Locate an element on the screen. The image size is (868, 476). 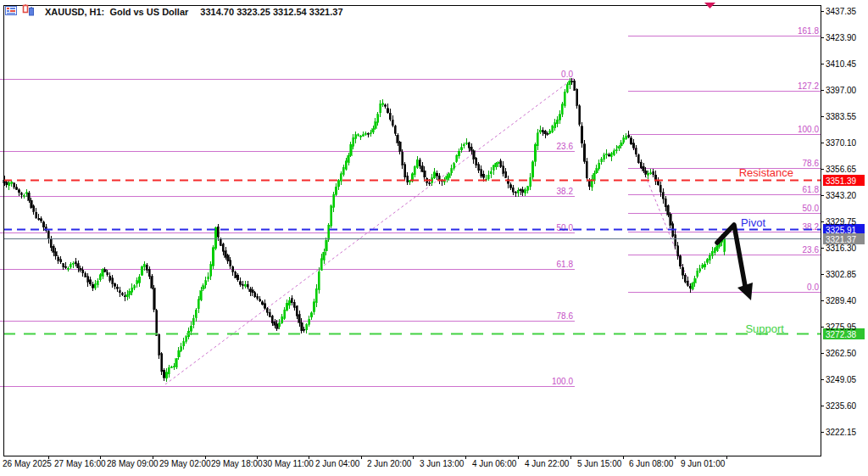
fib-level-label: 78.6 is located at coordinates (811, 163).